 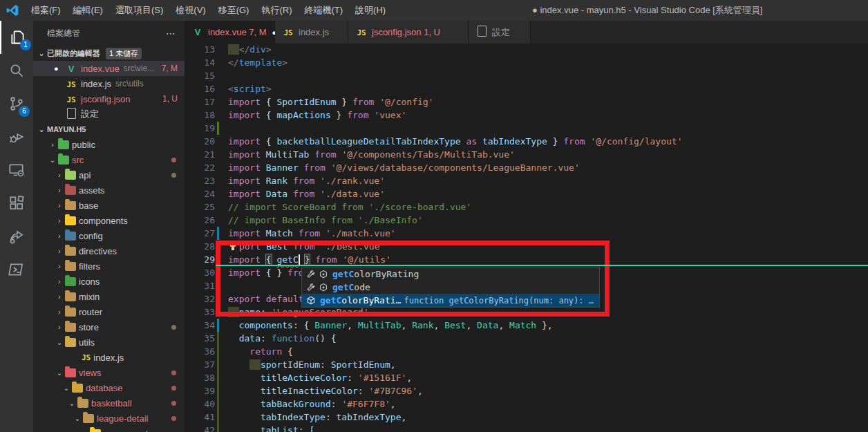 I want to click on line-number: 32, so click(x=200, y=299).